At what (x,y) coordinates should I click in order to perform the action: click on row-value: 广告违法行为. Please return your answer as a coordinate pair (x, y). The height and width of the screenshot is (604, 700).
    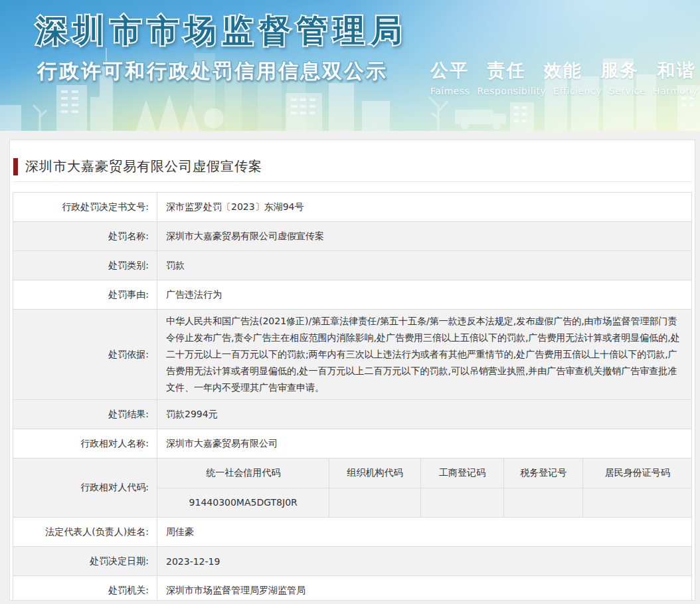
    Looking at the image, I should click on (425, 295).